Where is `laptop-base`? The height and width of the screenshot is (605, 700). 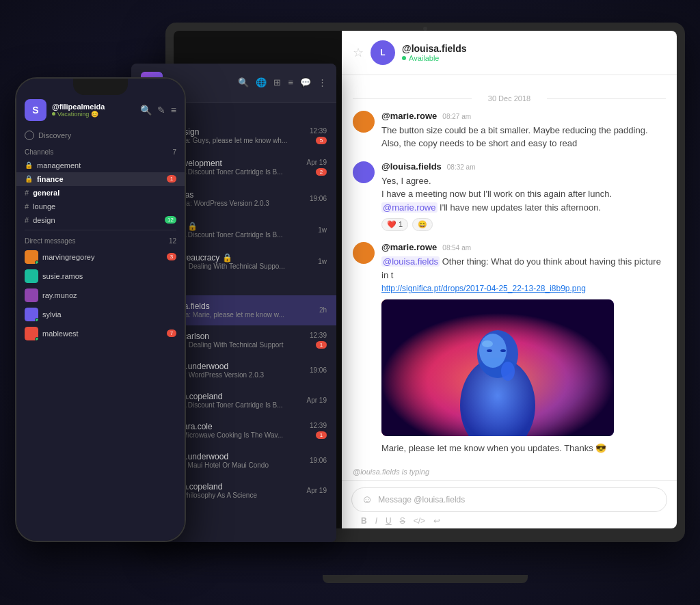 laptop-base is located at coordinates (425, 579).